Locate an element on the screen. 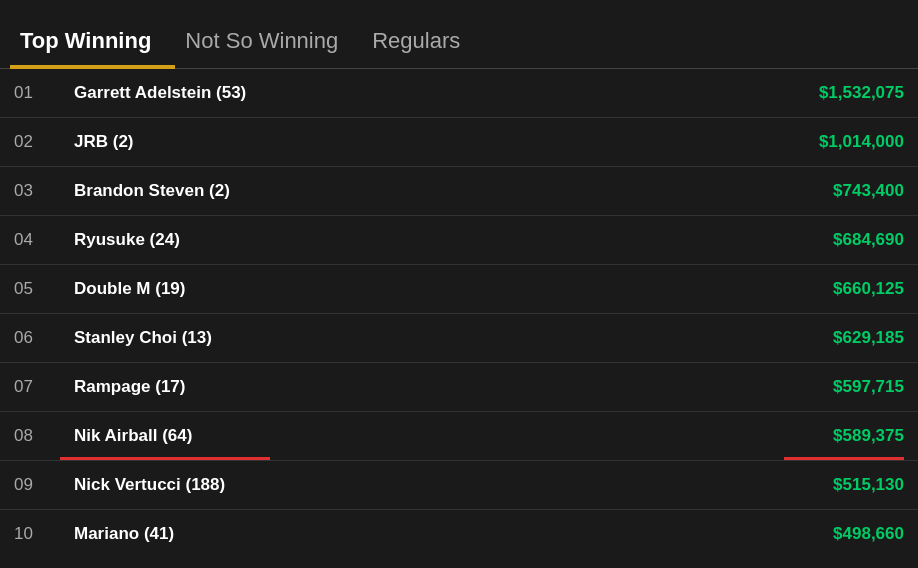 This screenshot has height=568, width=918. row-name: Rampage (17) is located at coordinates (334, 388).